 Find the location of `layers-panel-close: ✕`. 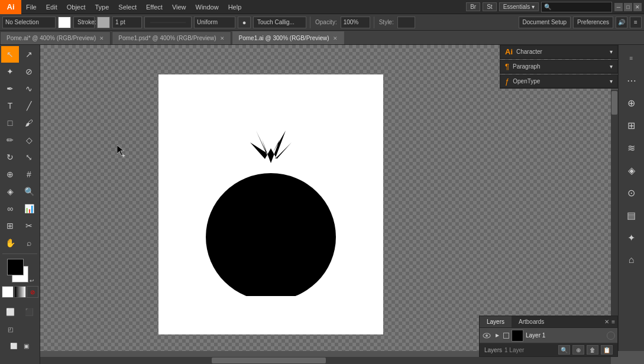

layers-panel-close: ✕ is located at coordinates (607, 321).